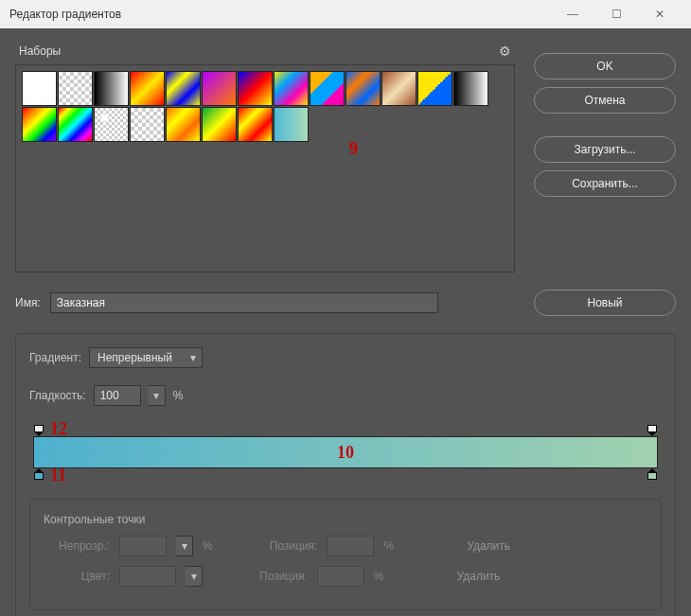 This screenshot has height=616, width=691. Describe the element at coordinates (346, 452) in the screenshot. I see `annotation-10: 10` at that location.